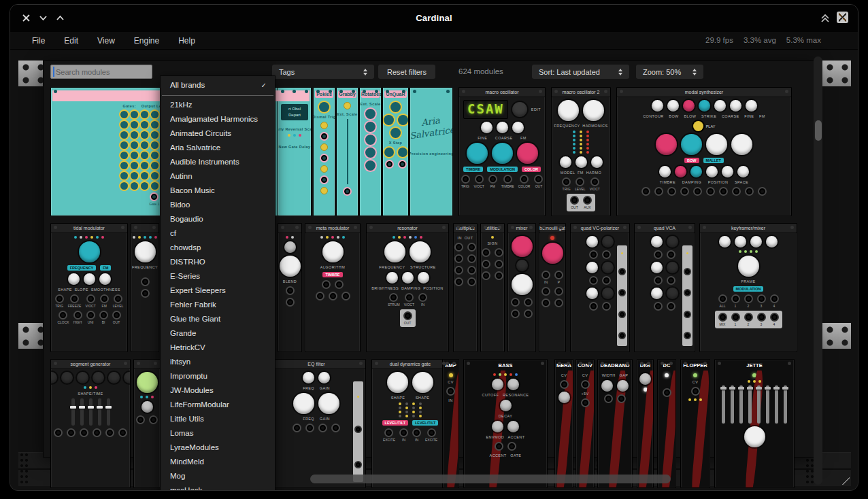 This screenshot has height=499, width=868. What do you see at coordinates (431, 152) in the screenshot?
I see `module-panel: AriaSalvatricePrecision engineering` at bounding box center [431, 152].